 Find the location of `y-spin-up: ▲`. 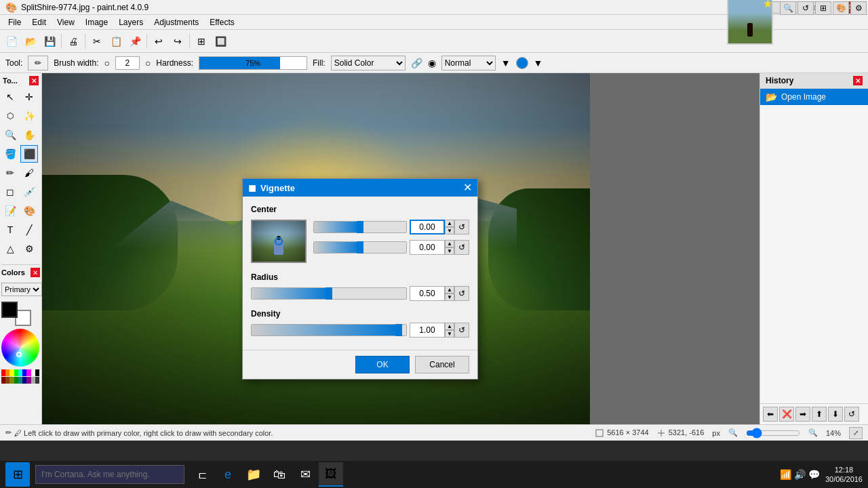

y-spin-up: ▲ is located at coordinates (450, 244).